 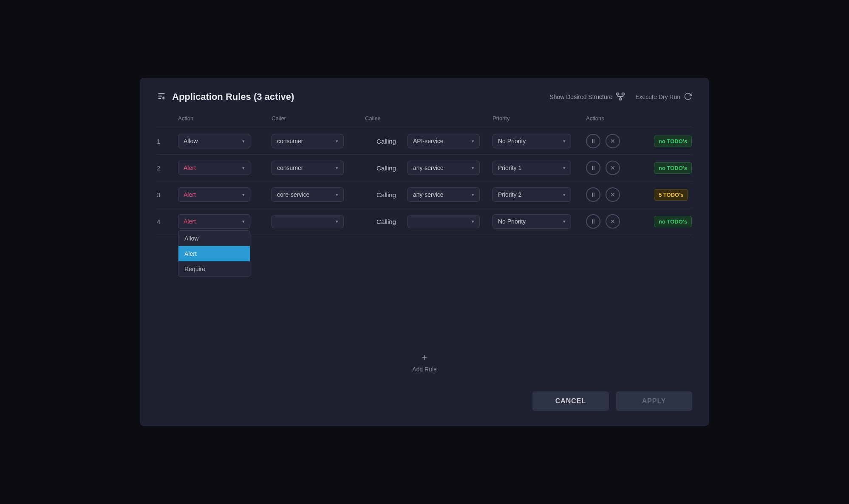 What do you see at coordinates (318, 168) in the screenshot?
I see `caller-cell-2: consumer ▾` at bounding box center [318, 168].